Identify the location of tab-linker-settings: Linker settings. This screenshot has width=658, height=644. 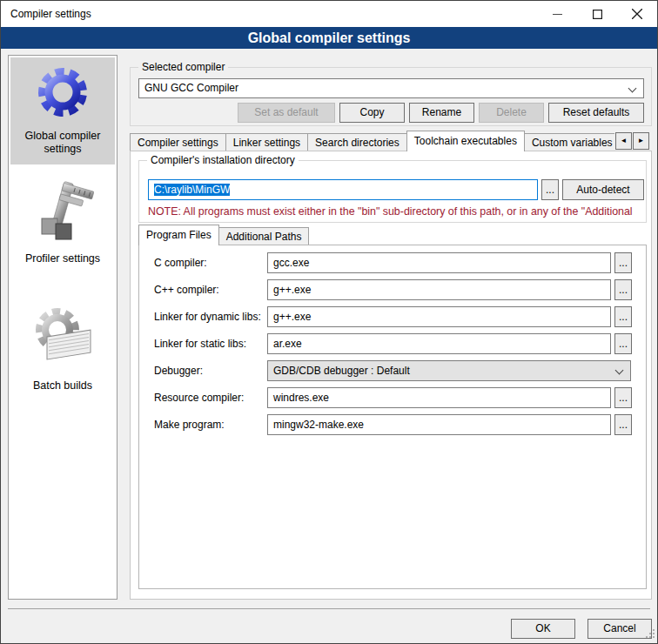
(266, 143).